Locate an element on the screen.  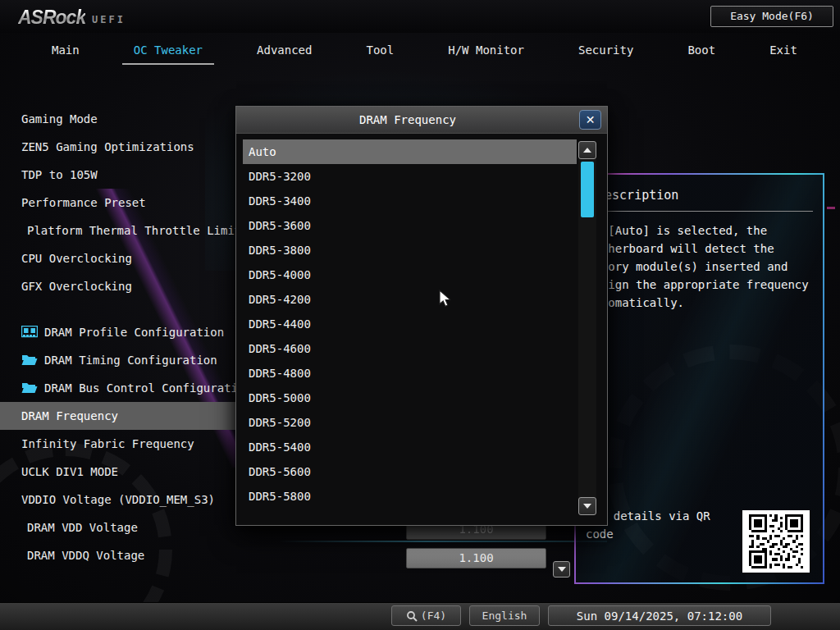
easy-mode-button: Easy Mode(F6) is located at coordinates (772, 16).